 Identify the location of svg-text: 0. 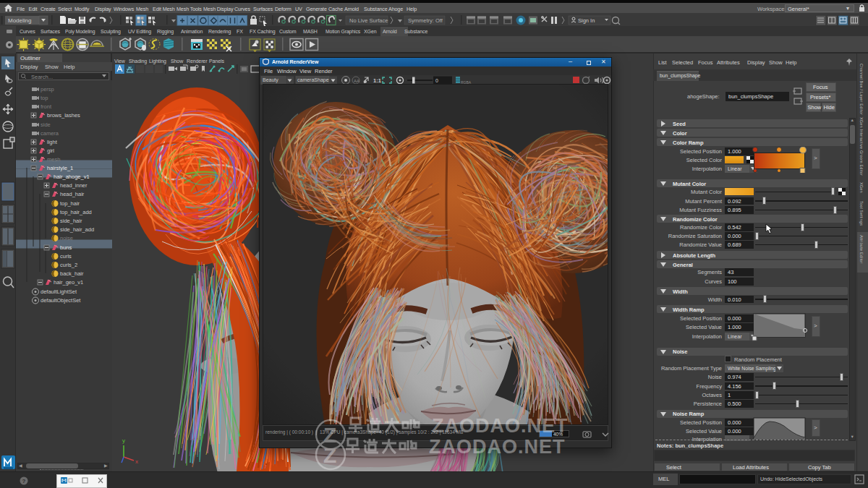
(437, 81).